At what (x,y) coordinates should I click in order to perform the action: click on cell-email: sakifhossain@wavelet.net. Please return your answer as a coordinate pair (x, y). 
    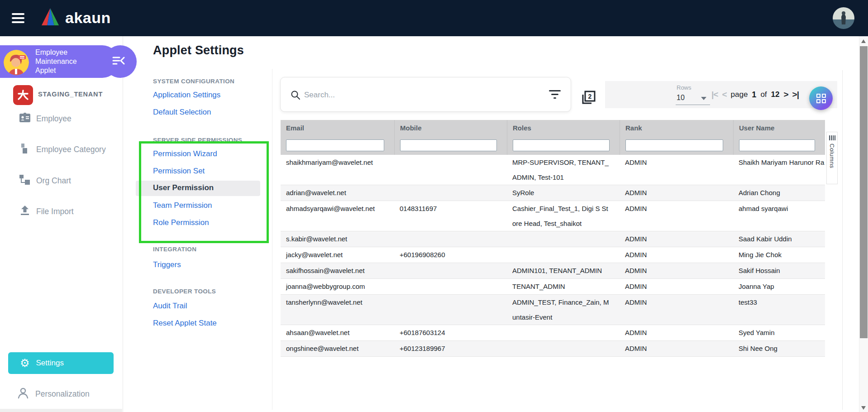
    Looking at the image, I should click on (338, 271).